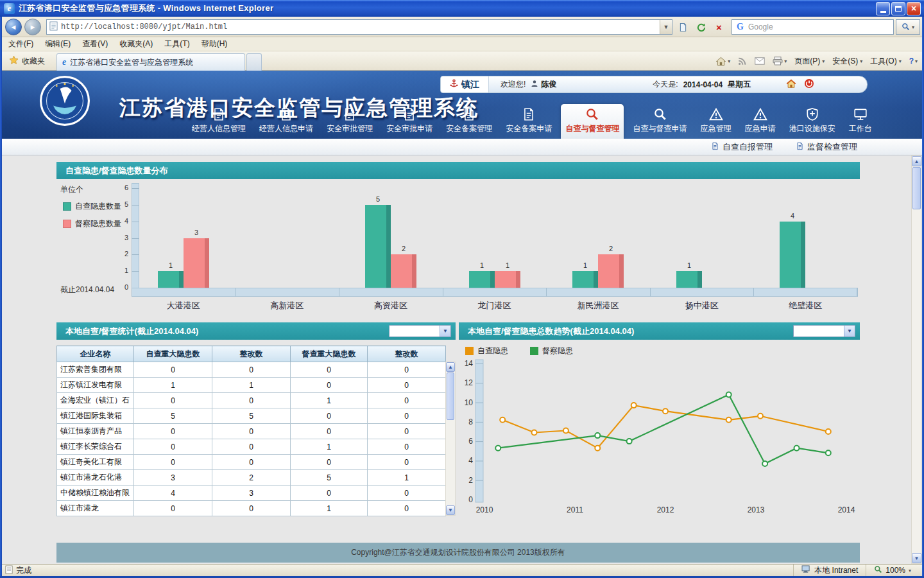  I want to click on y-tick-label: 4, so click(121, 221).